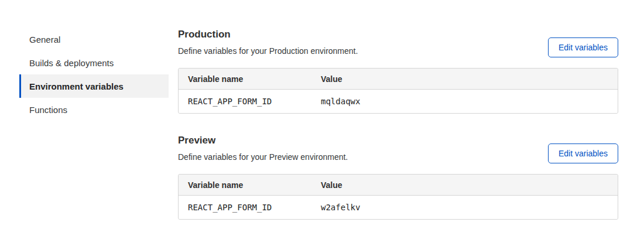  I want to click on sidebar-item-label: General, so click(44, 40).